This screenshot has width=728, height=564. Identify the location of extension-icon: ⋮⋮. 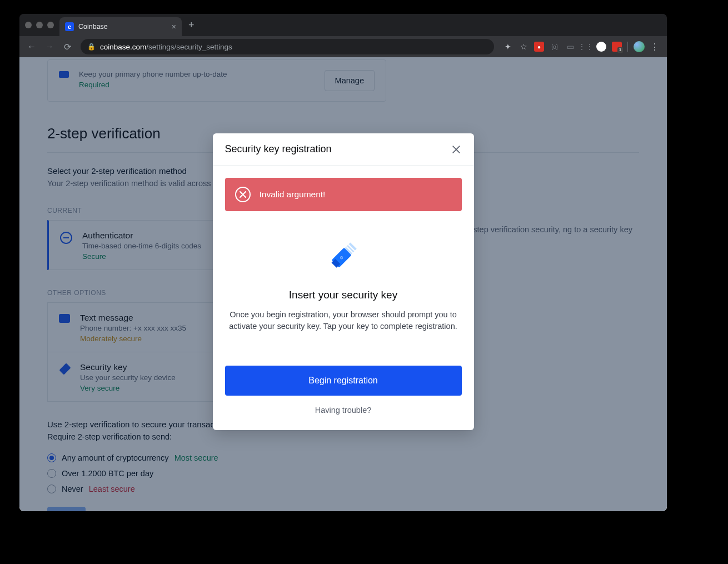
(586, 47).